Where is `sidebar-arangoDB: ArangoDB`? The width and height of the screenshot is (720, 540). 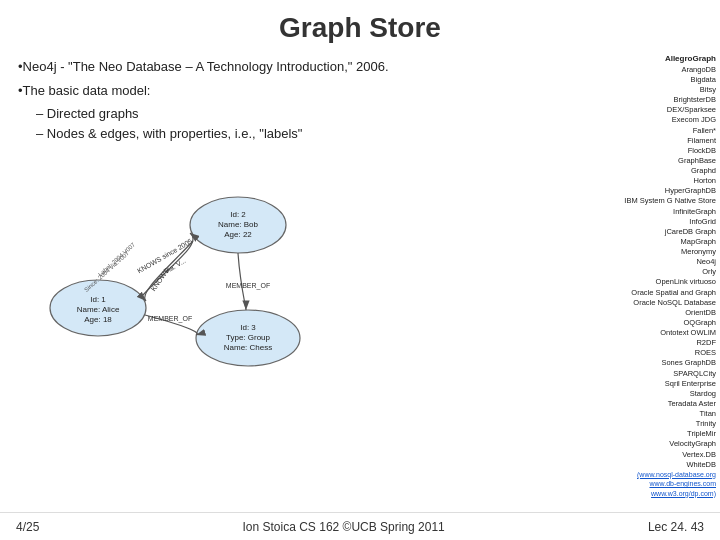 sidebar-arangoDB: ArangoDB is located at coordinates (646, 70).